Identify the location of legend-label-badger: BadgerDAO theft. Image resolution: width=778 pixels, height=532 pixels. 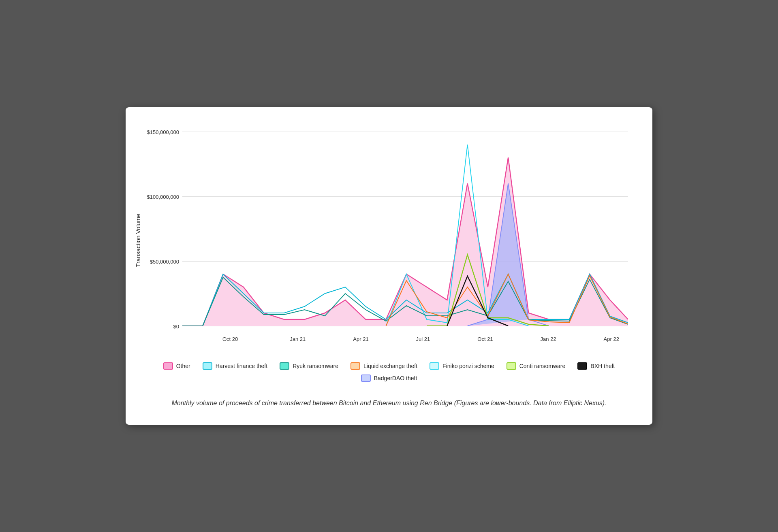
(395, 378).